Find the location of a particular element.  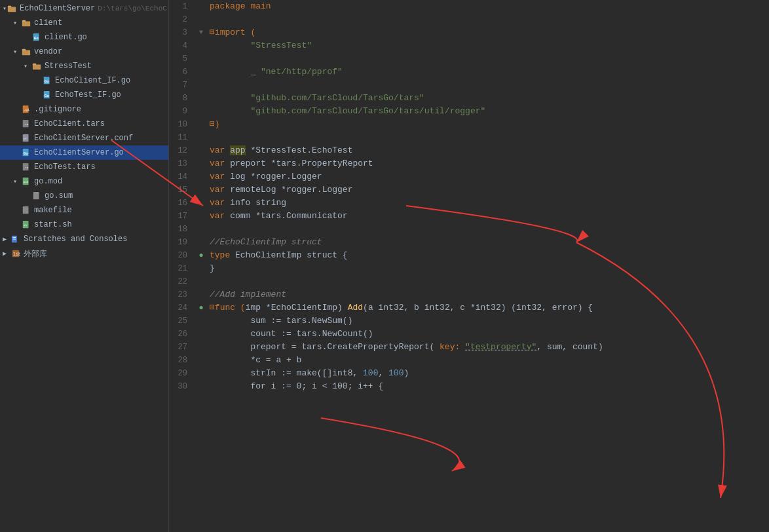

code-line-24: 24●⊟func (imp *EchoClientImp) Add(a int3… is located at coordinates (469, 308).